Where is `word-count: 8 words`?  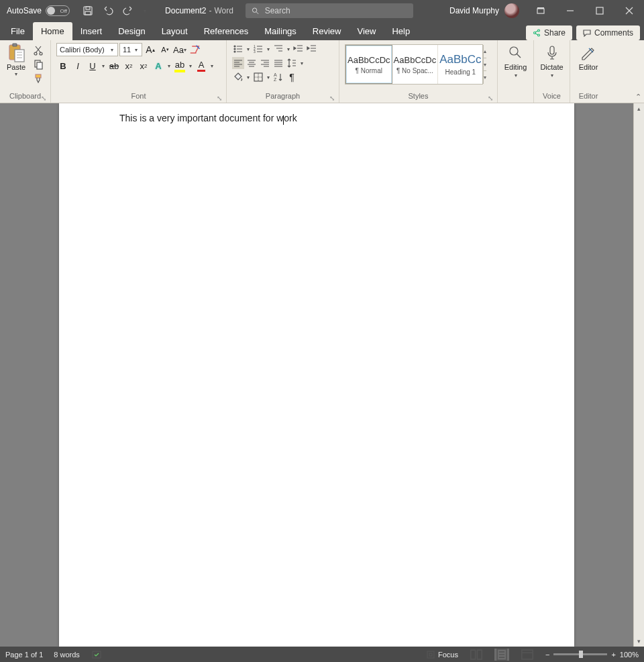 word-count: 8 words is located at coordinates (67, 655).